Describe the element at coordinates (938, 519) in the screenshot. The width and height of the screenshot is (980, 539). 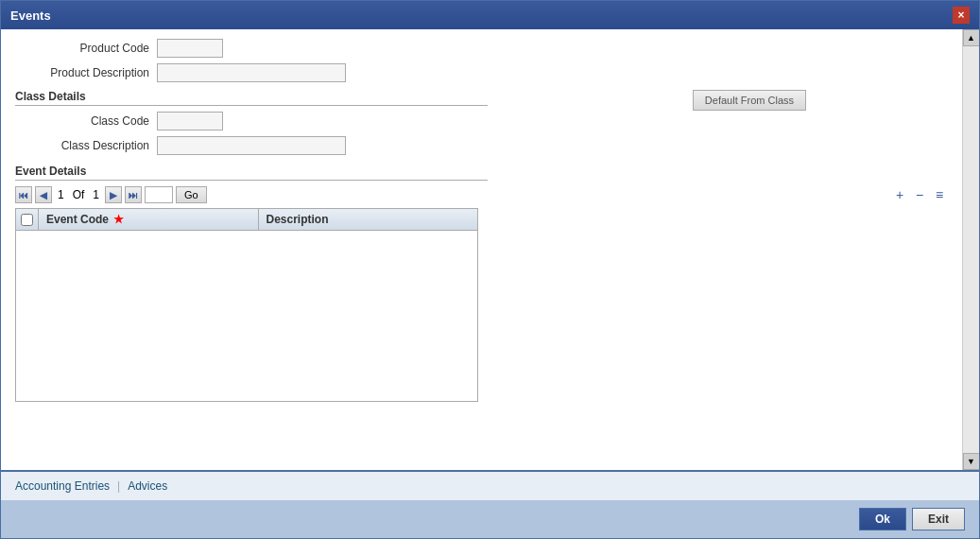
I see `exit-button: Exit` at that location.